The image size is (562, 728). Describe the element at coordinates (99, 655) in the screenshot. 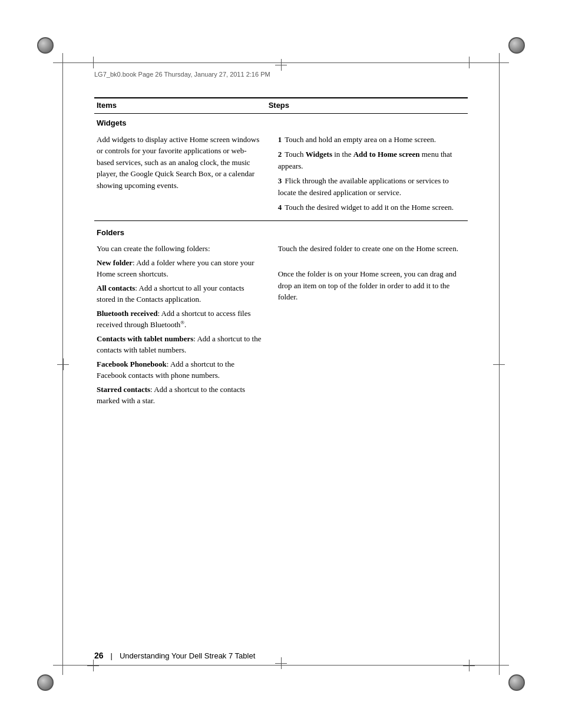

I see `footer-page-number: 26` at that location.